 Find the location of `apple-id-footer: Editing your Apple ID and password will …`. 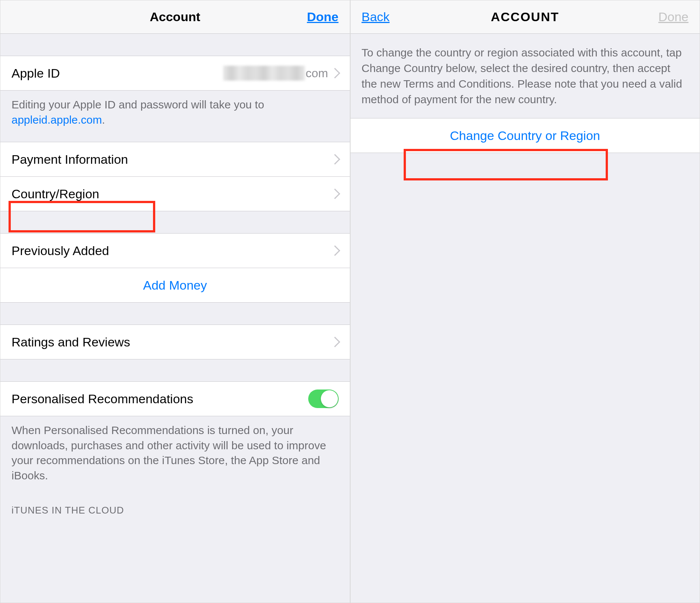

apple-id-footer: Editing your Apple ID and password will … is located at coordinates (175, 112).